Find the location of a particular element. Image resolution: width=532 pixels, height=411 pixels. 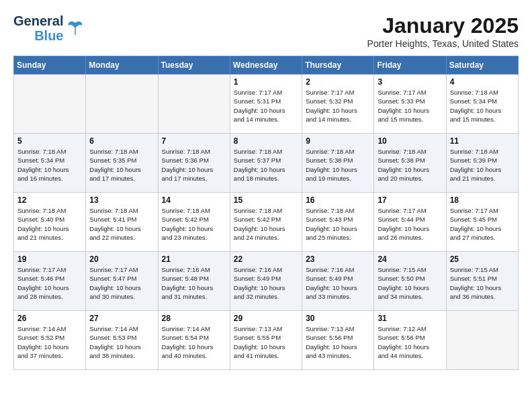

day-info: Sunrise: 7:17 AM Sunset: 5:33 PM Dayligh… is located at coordinates (410, 106).